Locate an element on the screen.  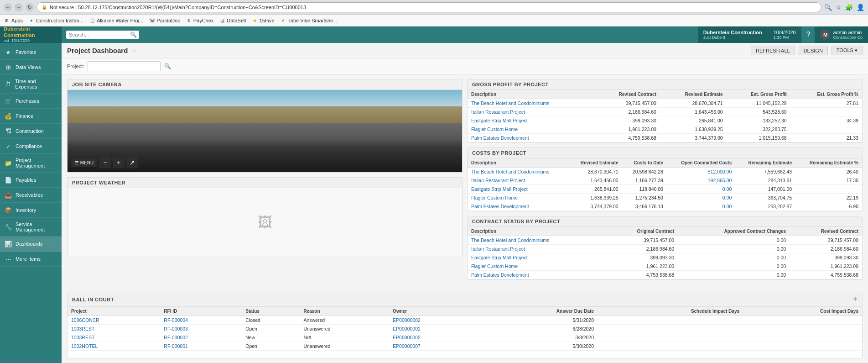
gross-profit-content: Description Revised Contract Revised Est… is located at coordinates (665, 116).